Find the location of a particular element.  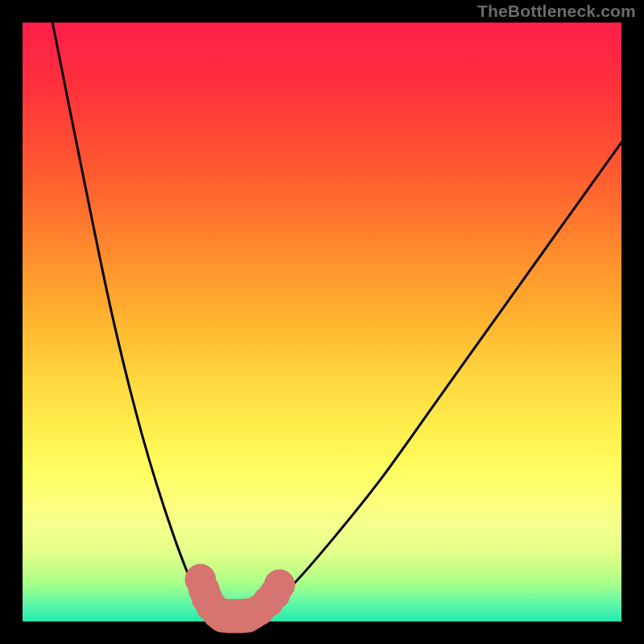

bottom-scatter is located at coordinates (240, 599).